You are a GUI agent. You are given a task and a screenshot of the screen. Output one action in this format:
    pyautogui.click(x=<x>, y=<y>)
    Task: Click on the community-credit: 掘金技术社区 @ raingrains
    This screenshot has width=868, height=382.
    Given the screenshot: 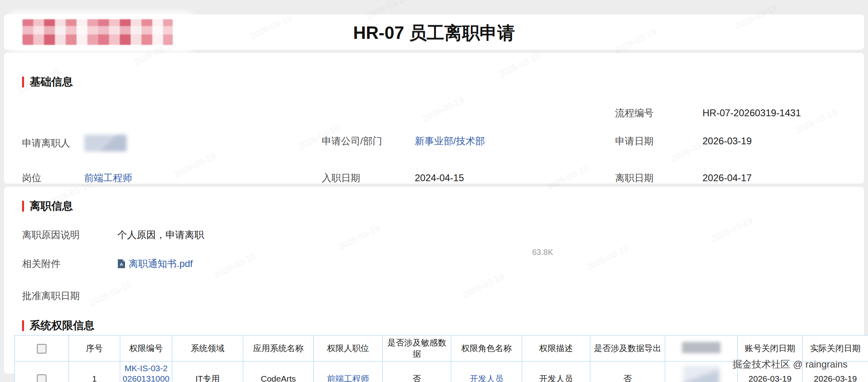 What is the action you would take?
    pyautogui.click(x=790, y=364)
    